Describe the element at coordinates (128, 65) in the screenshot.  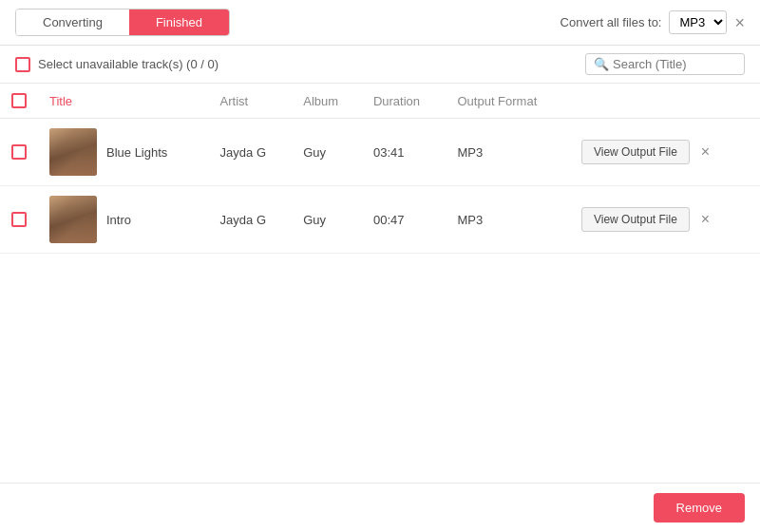
I see `select-unavailable-label: Select unavailable track(s) (0 / 0)` at that location.